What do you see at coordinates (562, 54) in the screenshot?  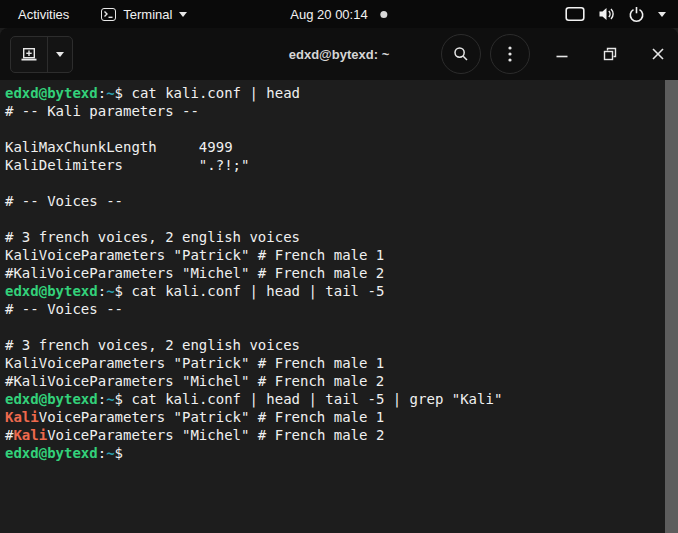 I see `minimize-icon` at bounding box center [562, 54].